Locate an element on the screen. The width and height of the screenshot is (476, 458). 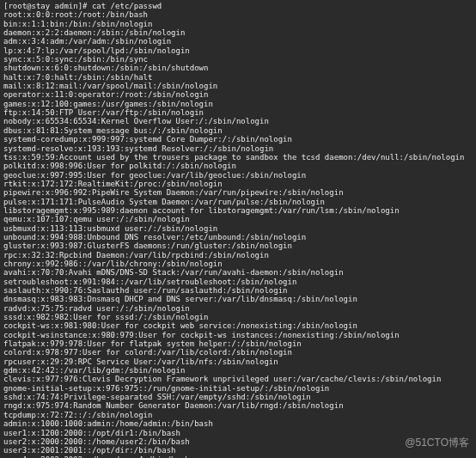
passwd-entry: shutdown:x:6:0:shutdown:/sbin:/sbin/shut… is located at coordinates (238, 68).